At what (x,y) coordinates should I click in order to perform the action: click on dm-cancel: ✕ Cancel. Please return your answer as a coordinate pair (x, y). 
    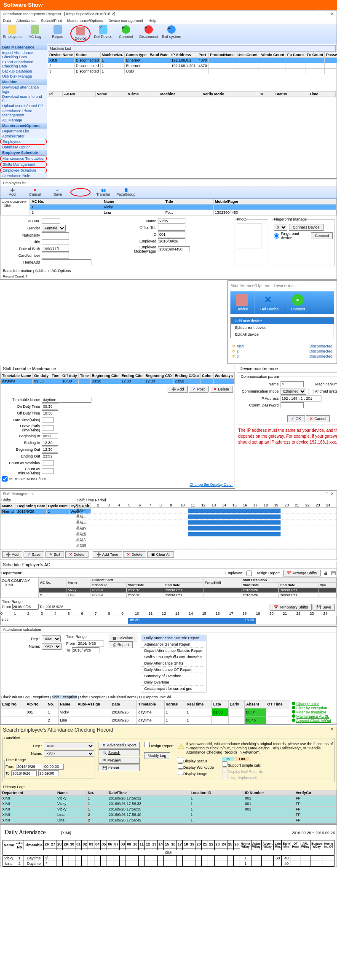
    Looking at the image, I should click on (318, 419).